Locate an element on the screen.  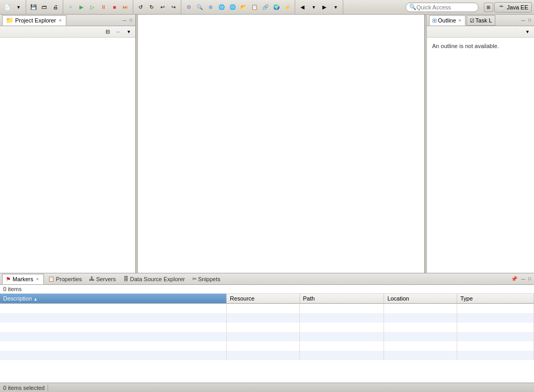
toolbar-group-edit: 💾 🗃 🖨 is located at coordinates (46, 7).